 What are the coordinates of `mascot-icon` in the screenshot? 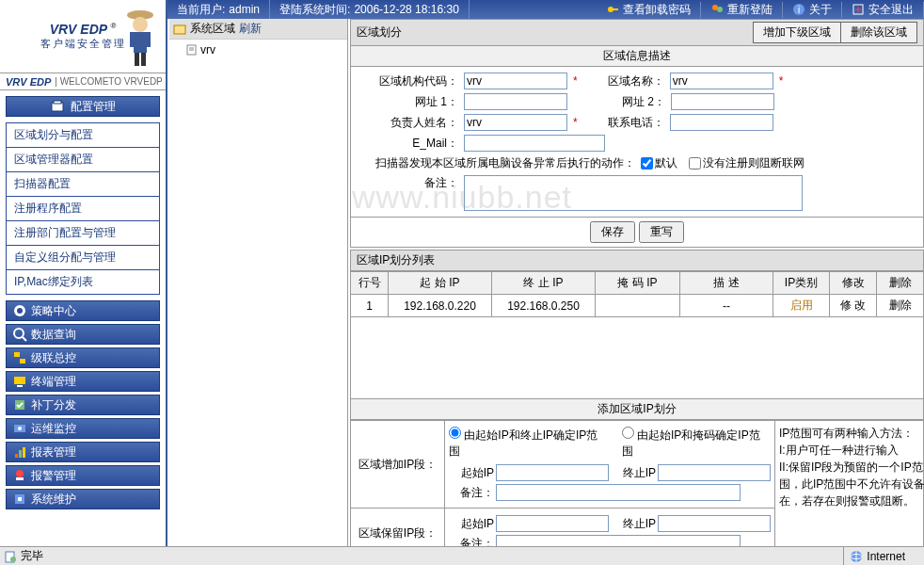 It's located at (140, 36).